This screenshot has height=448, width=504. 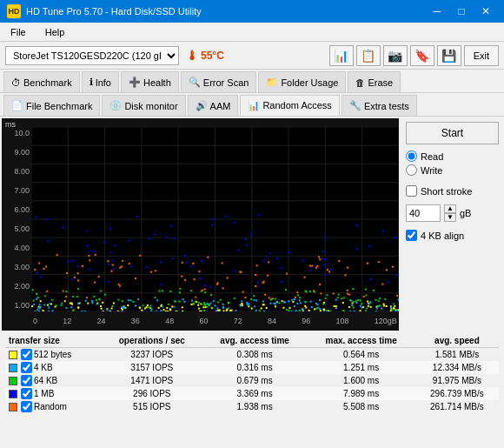 I want to click on tab-erase: 🗑 Erase, so click(x=374, y=82).